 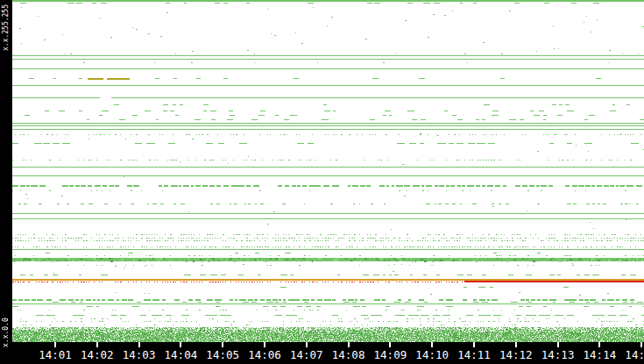 I want to click on x-tick-label: 14:14, so click(x=600, y=354).